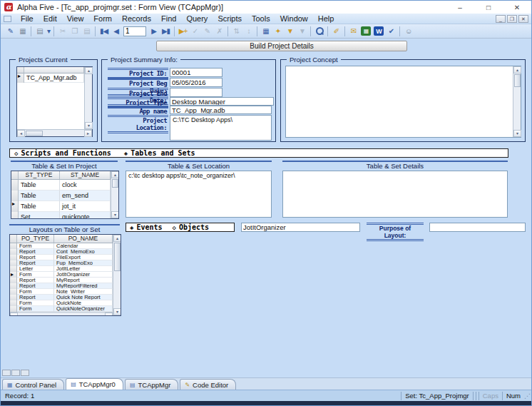  What do you see at coordinates (131, 228) in the screenshot?
I see `events-radio-icon: ◈` at bounding box center [131, 228].